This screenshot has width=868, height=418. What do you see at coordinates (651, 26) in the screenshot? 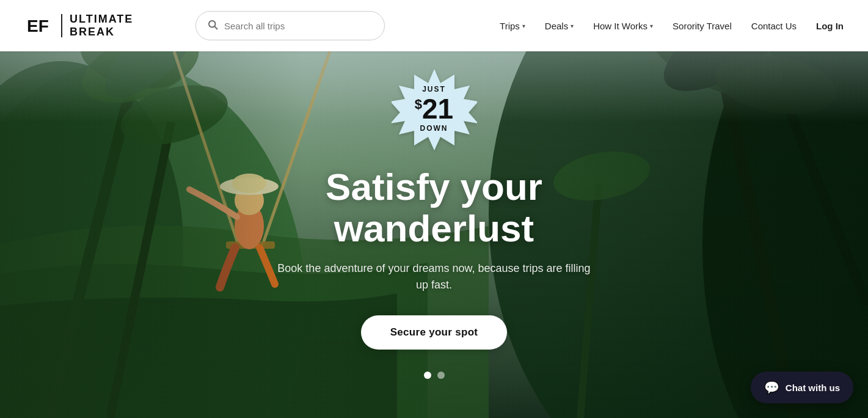
I see `how-it-works-chevron-icon: ▾` at bounding box center [651, 26].